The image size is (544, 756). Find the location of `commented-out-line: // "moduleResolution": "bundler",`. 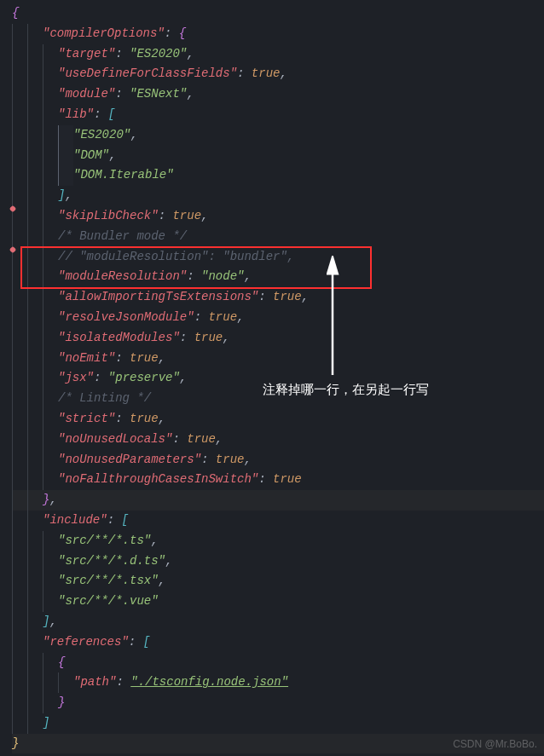

commented-out-line: // "moduleResolution": "bundler", is located at coordinates (176, 257).